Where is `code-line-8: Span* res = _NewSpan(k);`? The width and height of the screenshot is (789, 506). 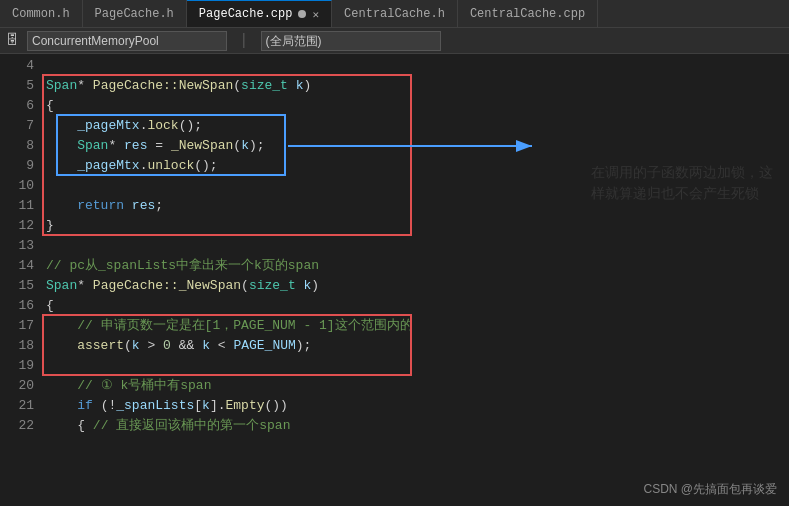
code-line-8: Span* res = _NewSpan(k); is located at coordinates (416, 146).